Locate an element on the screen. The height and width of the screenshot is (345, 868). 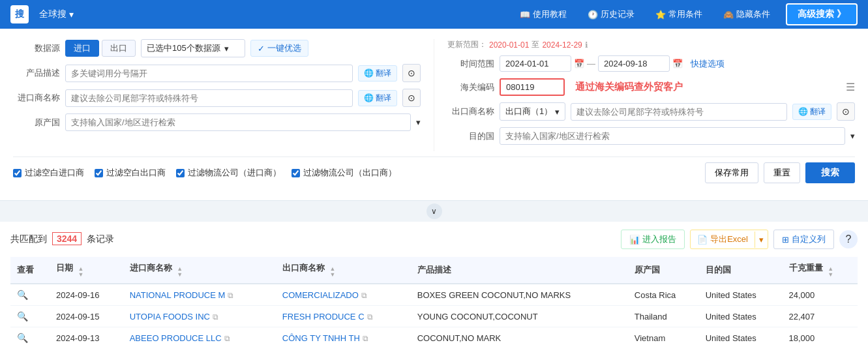
row-view-1: 🔍 is located at coordinates (30, 317).